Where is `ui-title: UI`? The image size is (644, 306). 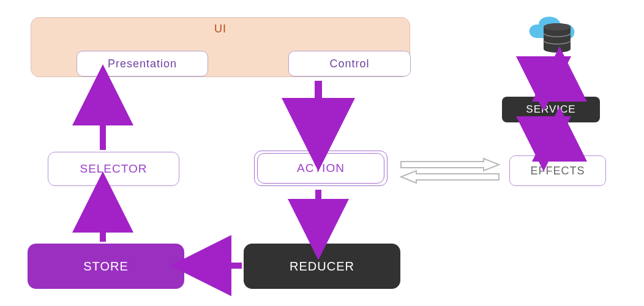 ui-title: UI is located at coordinates (220, 29).